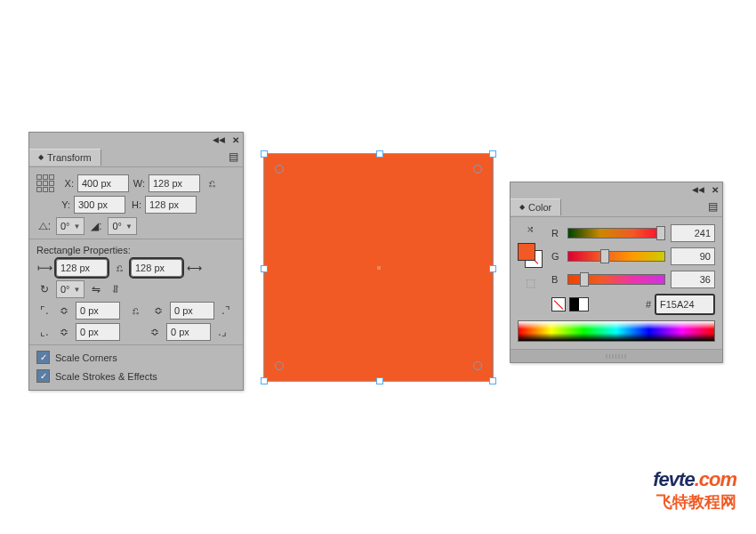 This screenshot has height=534, width=756. What do you see at coordinates (616, 283) in the screenshot?
I see `color-body: ⤭ ⬚ R 241 G 90 B` at bounding box center [616, 283].